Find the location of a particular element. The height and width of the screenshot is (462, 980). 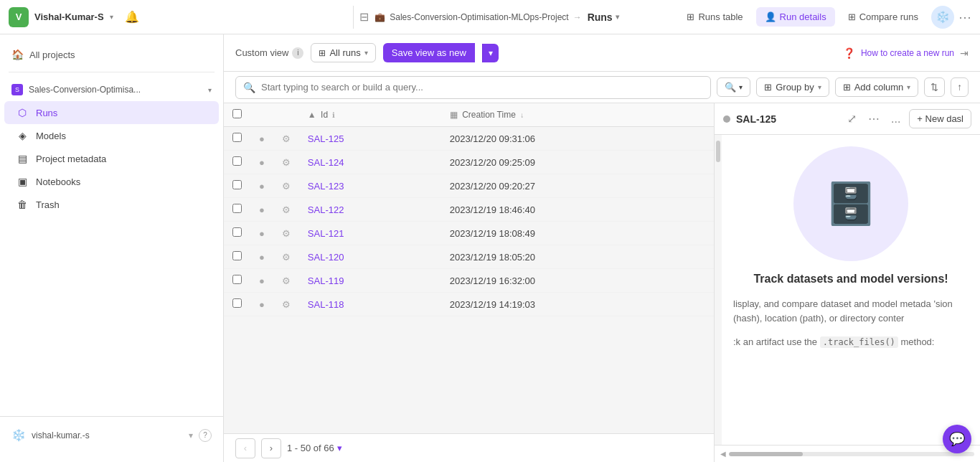

runs-dropdown: Runs ▾ is located at coordinates (603, 17).